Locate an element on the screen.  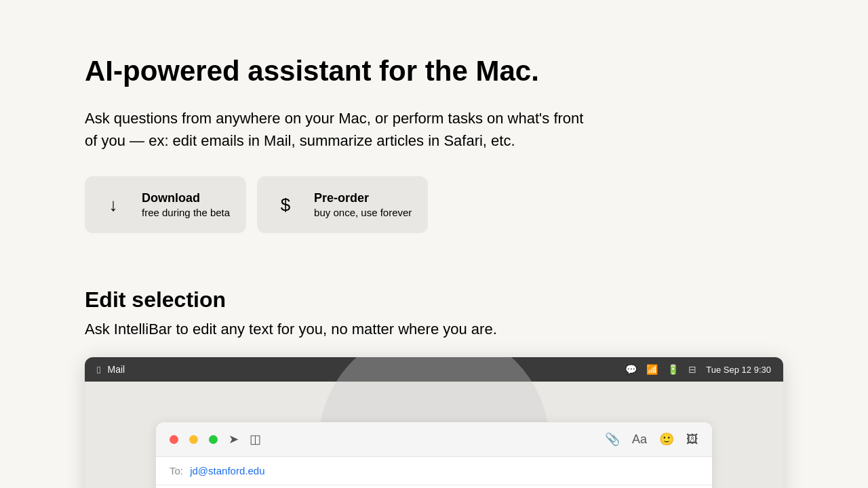
battery-icon: 🔋 is located at coordinates (673, 369).